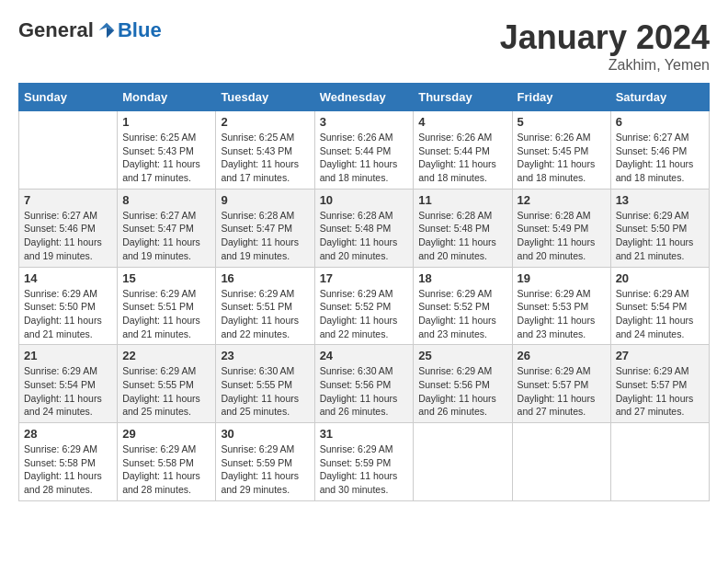 This screenshot has width=728, height=563. Describe the element at coordinates (364, 151) in the screenshot. I see `calendar-week-row: 1Sunrise: 6:25 AMSunset: 5:43 PMDaylight…` at that location.